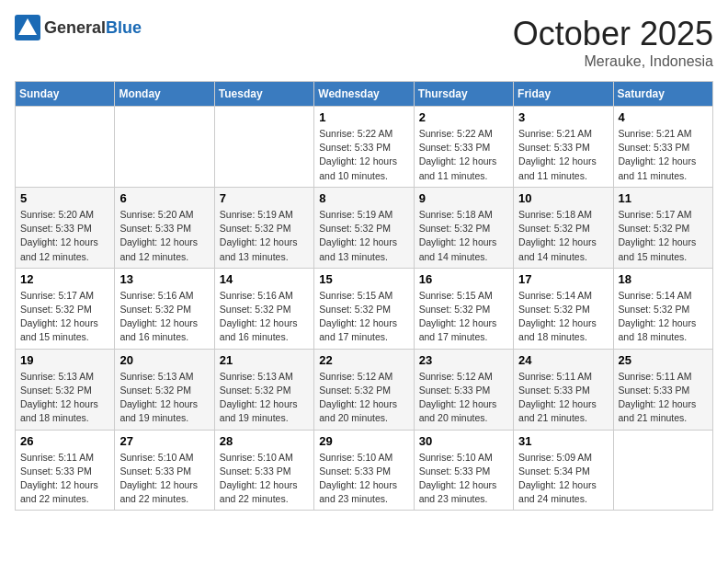  What do you see at coordinates (78, 28) in the screenshot?
I see `logo: GeneralBlue` at bounding box center [78, 28].